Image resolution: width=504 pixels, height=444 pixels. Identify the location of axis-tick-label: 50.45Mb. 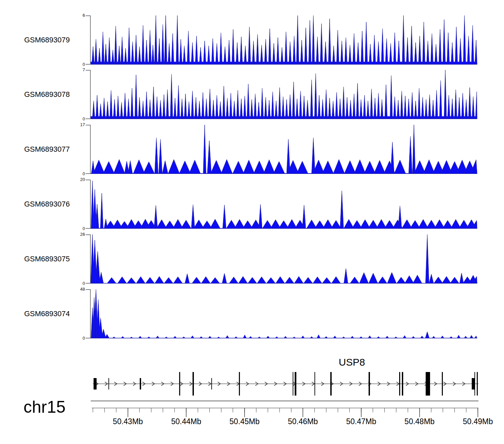
(245, 422).